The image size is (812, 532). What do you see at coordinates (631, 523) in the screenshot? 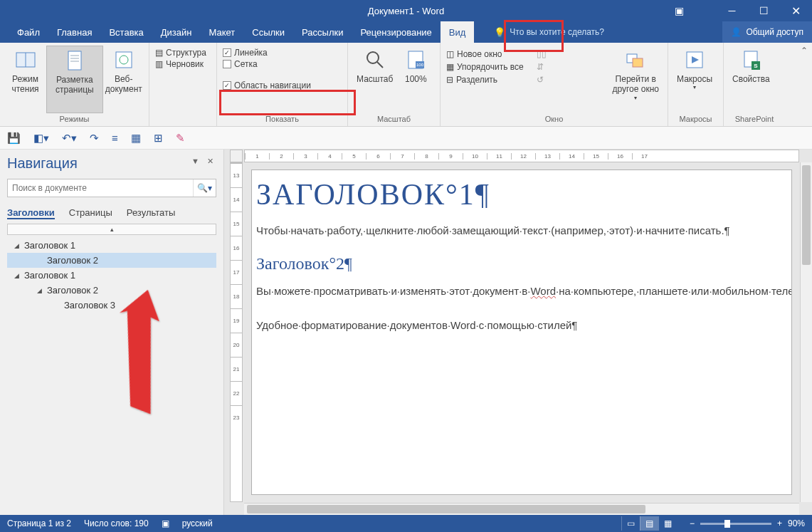
I see `view-read-button: ▭` at bounding box center [631, 523].